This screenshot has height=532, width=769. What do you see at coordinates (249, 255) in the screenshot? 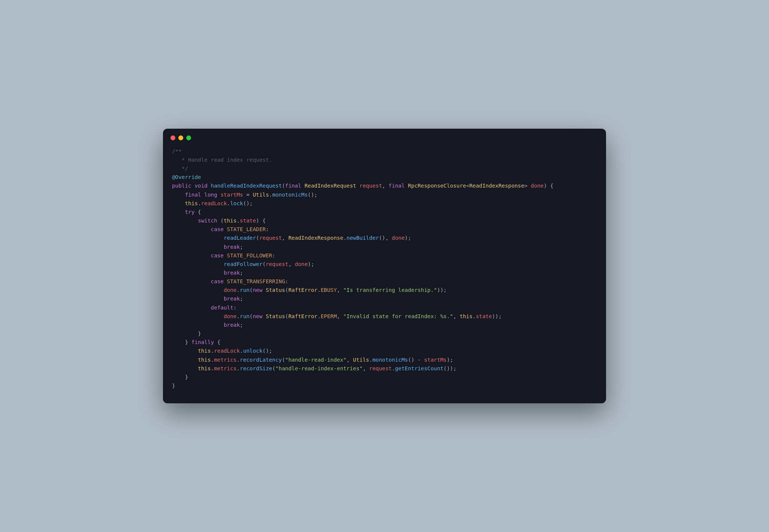
I see `constant: STATE_FOLLOWER` at bounding box center [249, 255].